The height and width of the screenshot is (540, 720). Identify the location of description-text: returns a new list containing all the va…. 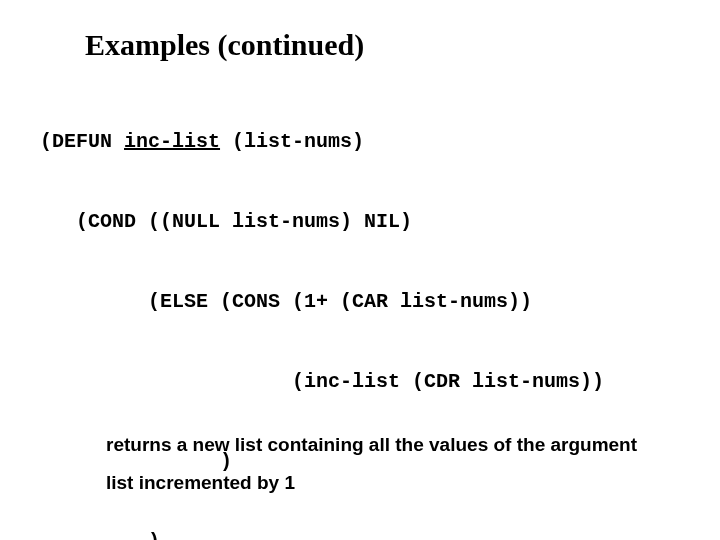
(383, 464).